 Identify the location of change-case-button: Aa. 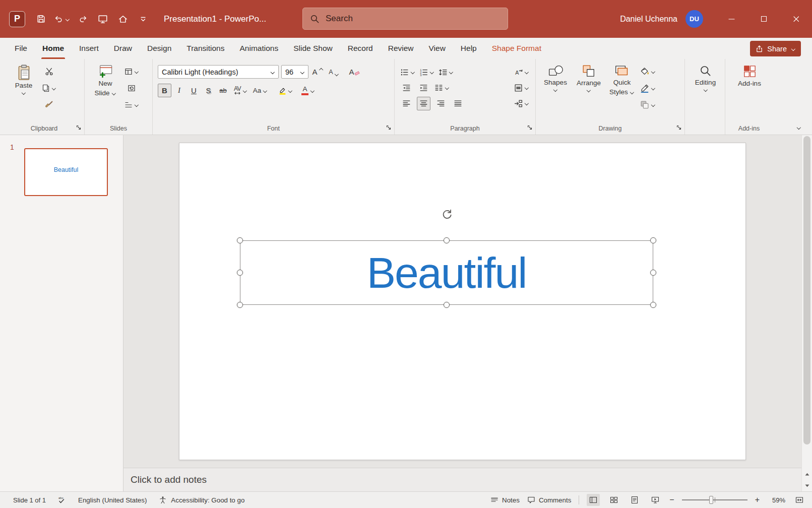
(260, 91).